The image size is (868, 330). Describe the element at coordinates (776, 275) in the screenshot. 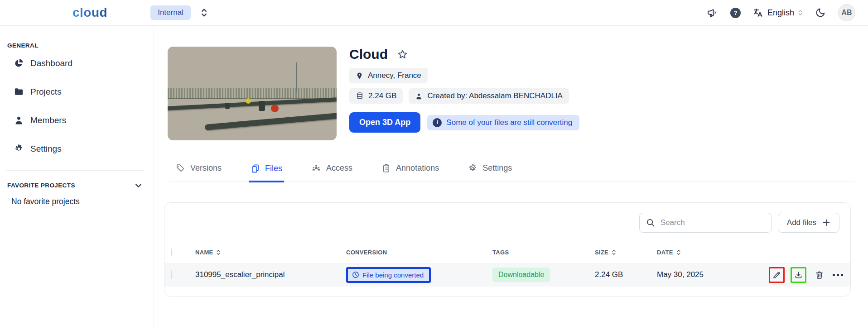

I see `edit-button` at that location.